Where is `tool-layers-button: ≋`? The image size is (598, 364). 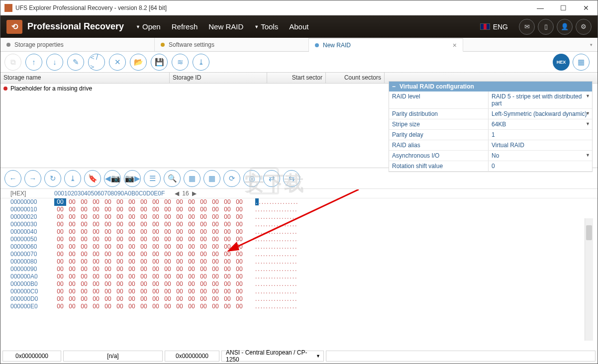
tool-layers-button: ≋ is located at coordinates (180, 62).